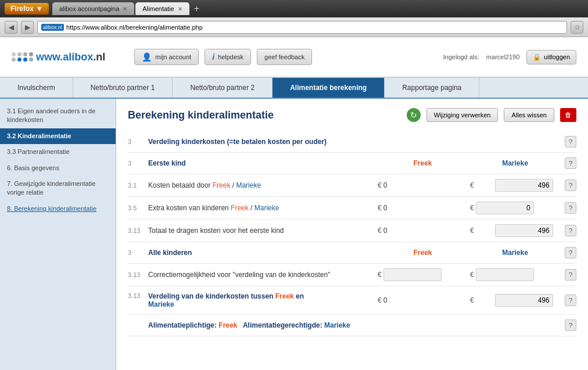 Image resolution: width=588 pixels, height=370 pixels. I want to click on sidebar-item-eigen-aandeel: 3.1 Eigen aandeel ouders in de kinderkos…, so click(58, 116).